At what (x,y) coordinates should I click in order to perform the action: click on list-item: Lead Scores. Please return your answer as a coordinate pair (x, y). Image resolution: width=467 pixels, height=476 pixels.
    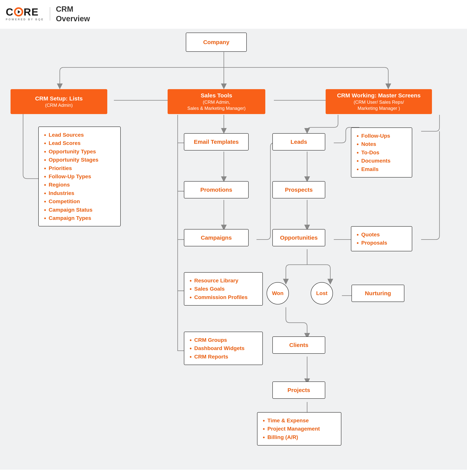
    Looking at the image, I should click on (79, 143).